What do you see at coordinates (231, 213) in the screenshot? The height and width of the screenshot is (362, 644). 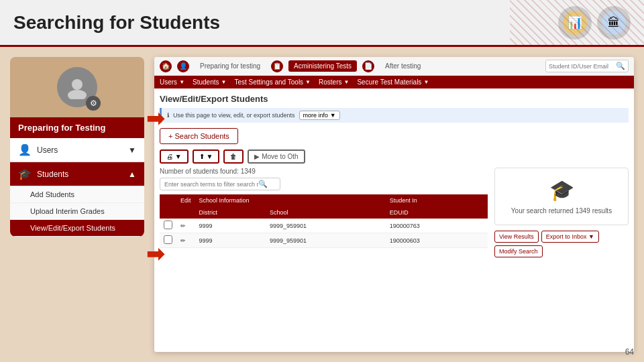 I see `sub-district: District` at bounding box center [231, 213].